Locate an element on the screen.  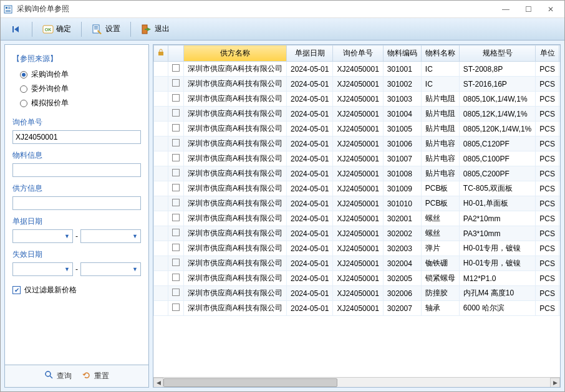
filter-latest-checkbox: ✔ 仅过滤最新价格 is located at coordinates (77, 290).